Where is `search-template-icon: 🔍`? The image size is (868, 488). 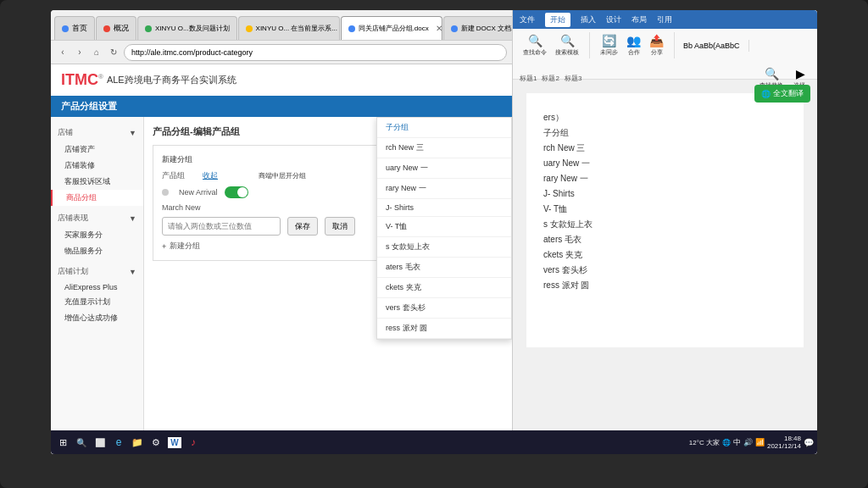
search-template-icon: 🔍 is located at coordinates (568, 41).